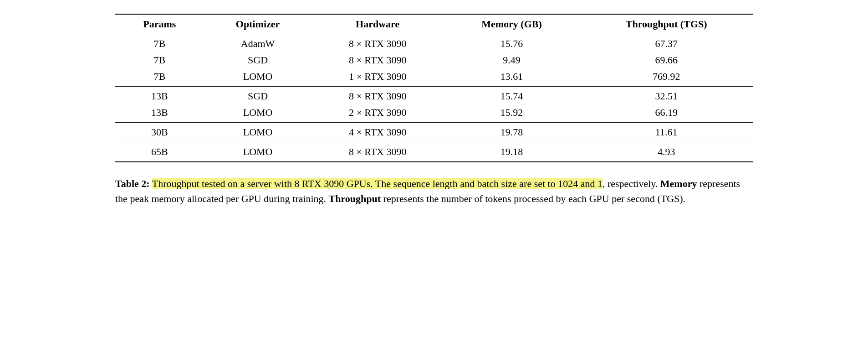 The height and width of the screenshot is (363, 868). I want to click on table-row: 65BLOMO8 × RTX 309019.184.93, so click(434, 152).